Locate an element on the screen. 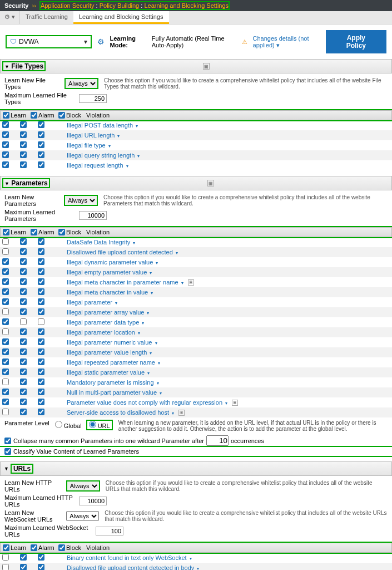 Image resolution: width=392 pixels, height=570 pixels. collapse-occurrences-input is located at coordinates (217, 441).